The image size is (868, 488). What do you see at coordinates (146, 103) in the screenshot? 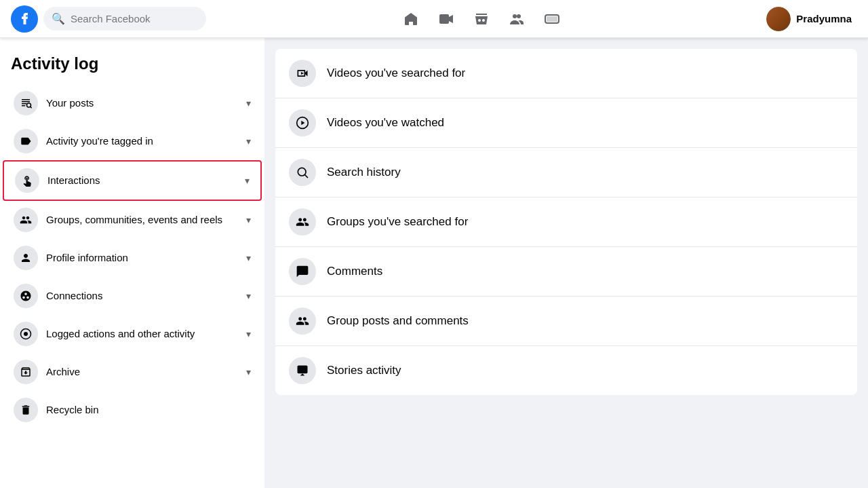
I see `sidebar-item-label: Your posts` at bounding box center [146, 103].